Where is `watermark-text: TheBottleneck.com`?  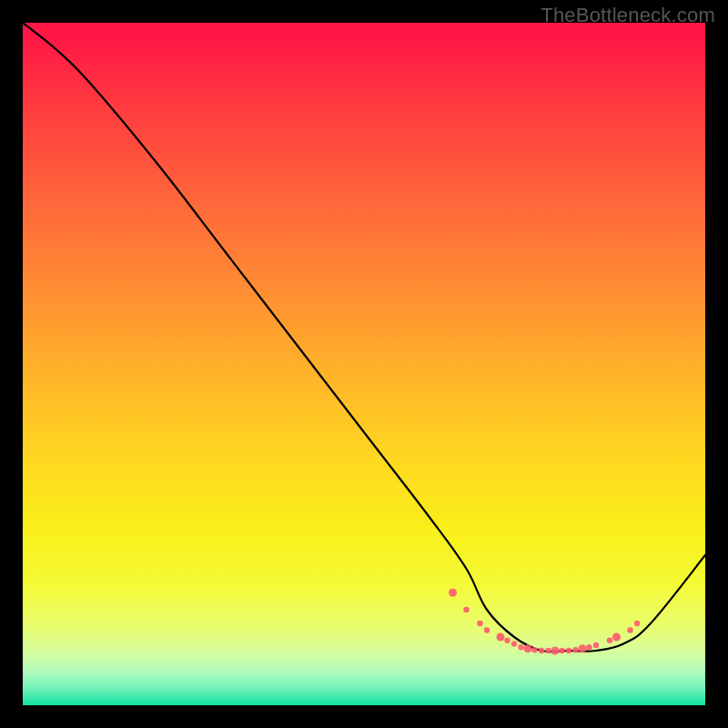 watermark-text: TheBottleneck.com is located at coordinates (628, 15).